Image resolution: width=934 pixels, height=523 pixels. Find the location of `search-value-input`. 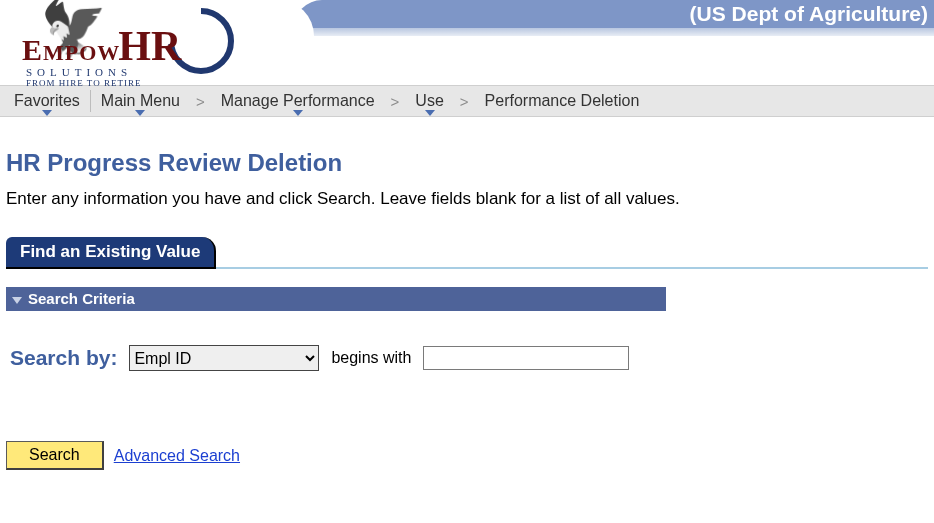

search-value-input is located at coordinates (526, 358).